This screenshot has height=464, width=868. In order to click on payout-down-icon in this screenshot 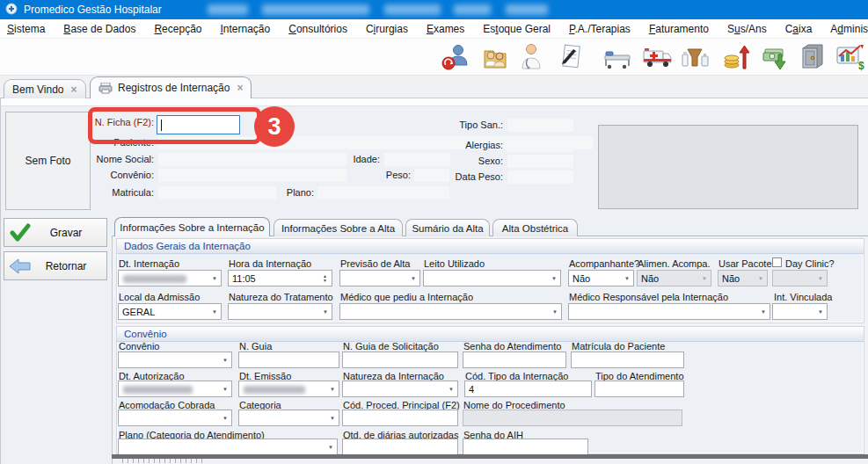, I will do `click(774, 57)`.